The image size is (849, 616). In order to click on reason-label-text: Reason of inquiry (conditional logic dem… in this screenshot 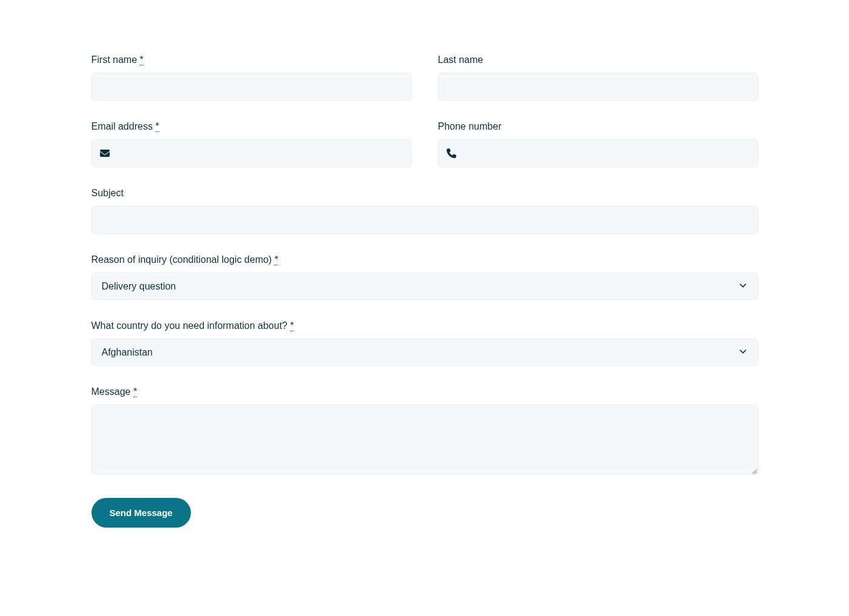, I will do `click(182, 259)`.